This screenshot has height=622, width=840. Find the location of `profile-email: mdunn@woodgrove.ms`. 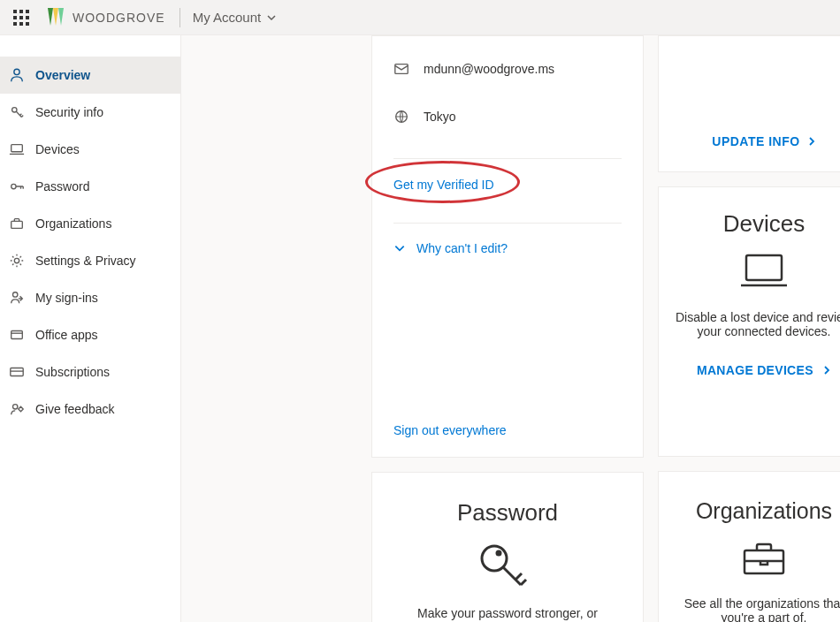

profile-email: mdunn@woodgrove.ms is located at coordinates (489, 69).